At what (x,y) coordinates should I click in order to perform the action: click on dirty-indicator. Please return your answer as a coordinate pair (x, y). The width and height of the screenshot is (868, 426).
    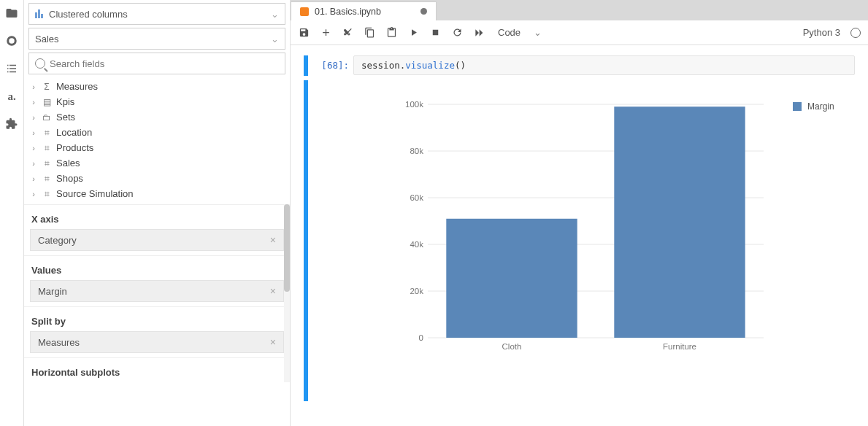
    Looking at the image, I should click on (423, 12).